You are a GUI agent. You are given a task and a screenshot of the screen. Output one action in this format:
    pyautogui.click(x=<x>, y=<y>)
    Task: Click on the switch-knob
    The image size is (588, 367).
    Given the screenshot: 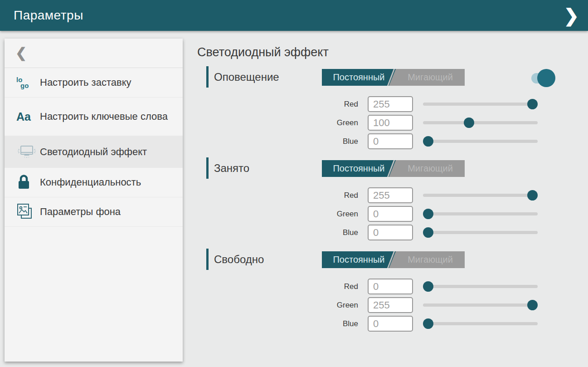 What is the action you would take?
    pyautogui.click(x=546, y=78)
    